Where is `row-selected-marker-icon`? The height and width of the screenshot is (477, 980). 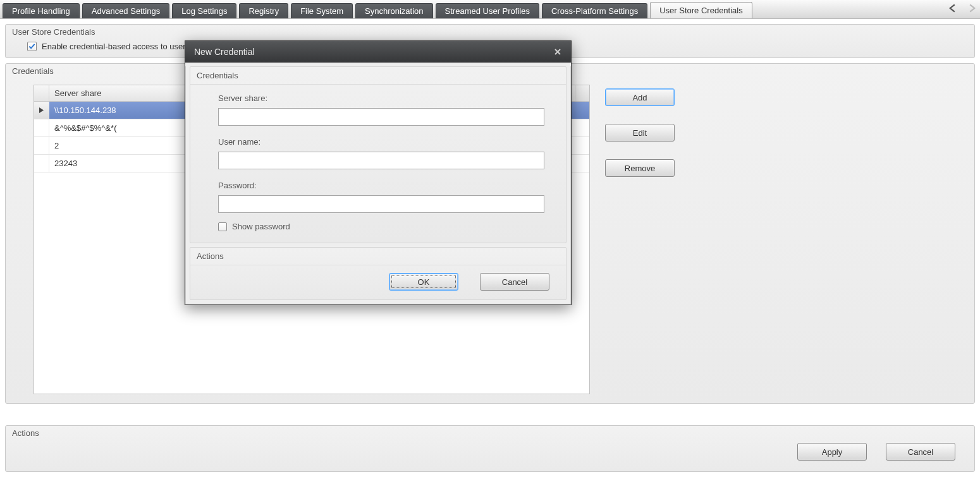 row-selected-marker-icon is located at coordinates (42, 110).